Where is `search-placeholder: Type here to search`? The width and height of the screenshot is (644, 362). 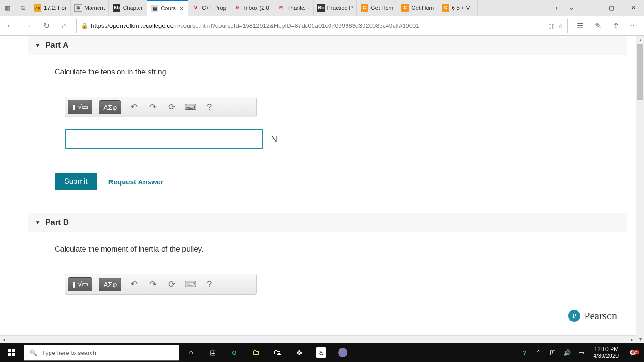 search-placeholder: Type here to search is located at coordinates (69, 353).